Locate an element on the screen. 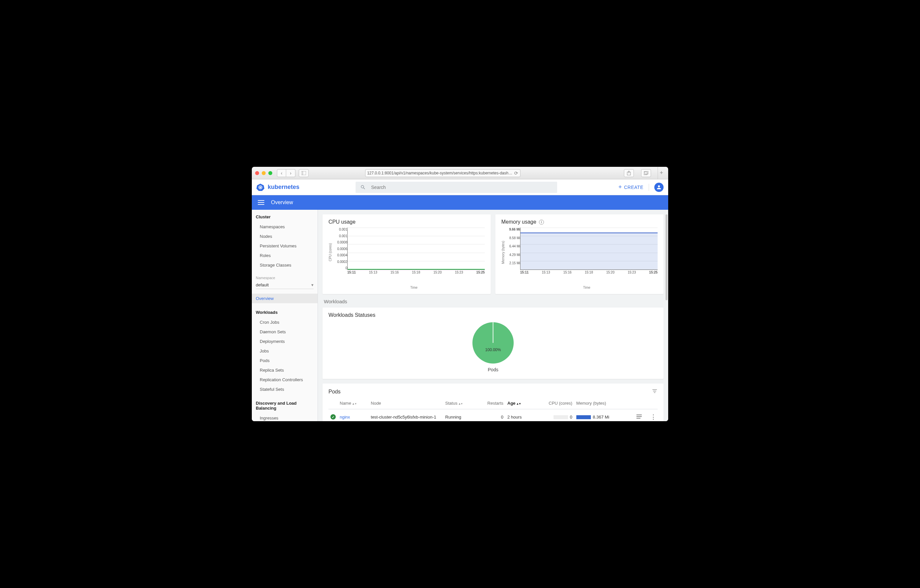  pods-card: Pods Name▲▾ Node Status▲▾ Re is located at coordinates (493, 402).